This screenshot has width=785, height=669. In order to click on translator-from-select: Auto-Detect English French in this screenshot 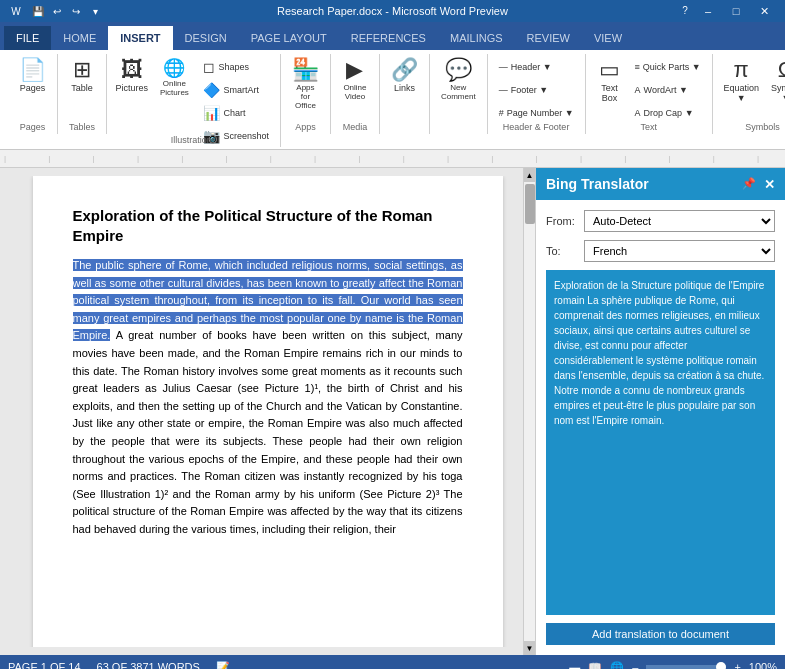, I will do `click(680, 221)`.